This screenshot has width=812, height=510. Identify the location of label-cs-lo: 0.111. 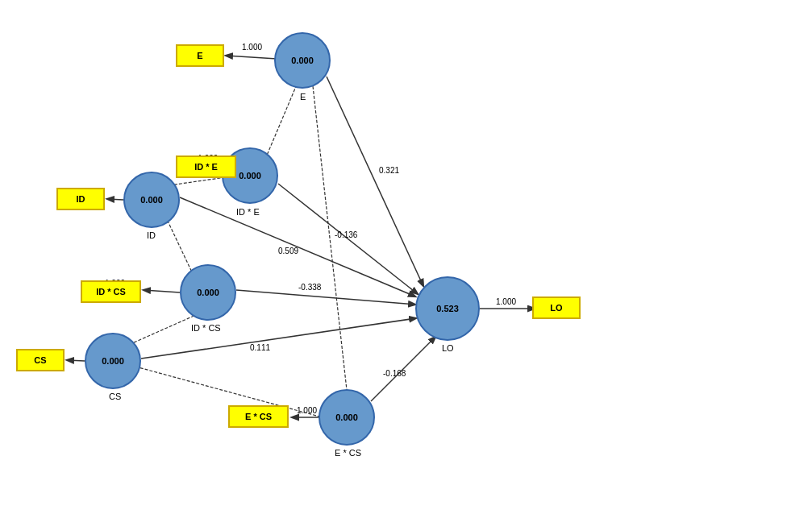
(260, 348).